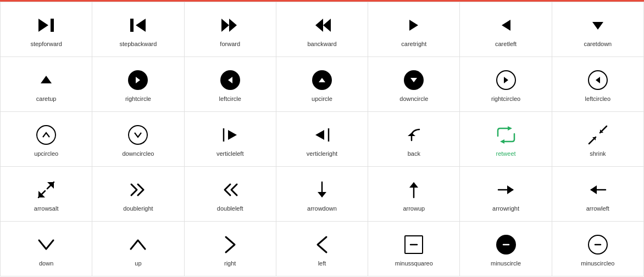  I want to click on icon-cell-leftcircleo: leftcircleo, so click(598, 84).